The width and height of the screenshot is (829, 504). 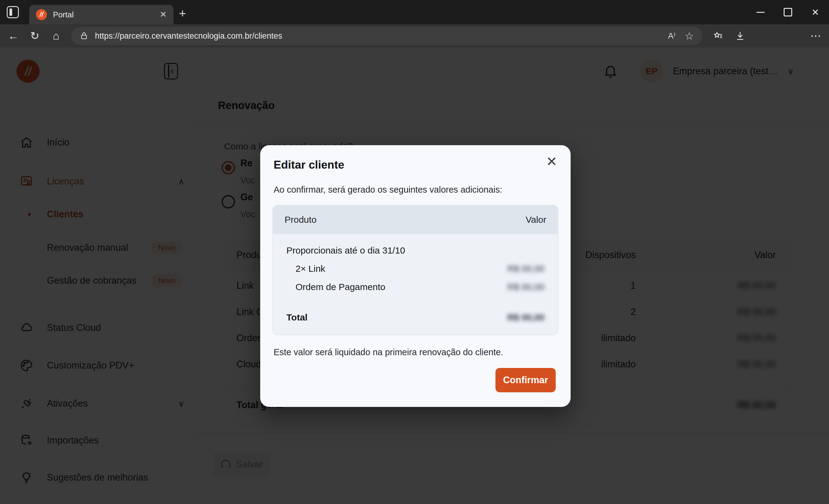 I want to click on col-valor: Valor, so click(x=536, y=220).